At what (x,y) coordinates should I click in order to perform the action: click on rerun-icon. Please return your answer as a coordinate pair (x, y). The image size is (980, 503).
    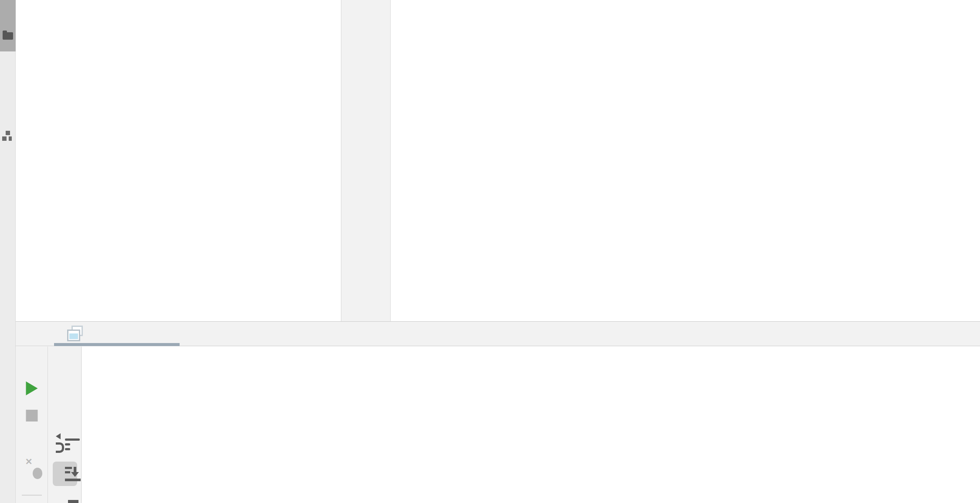
    Looking at the image, I should click on (31, 388).